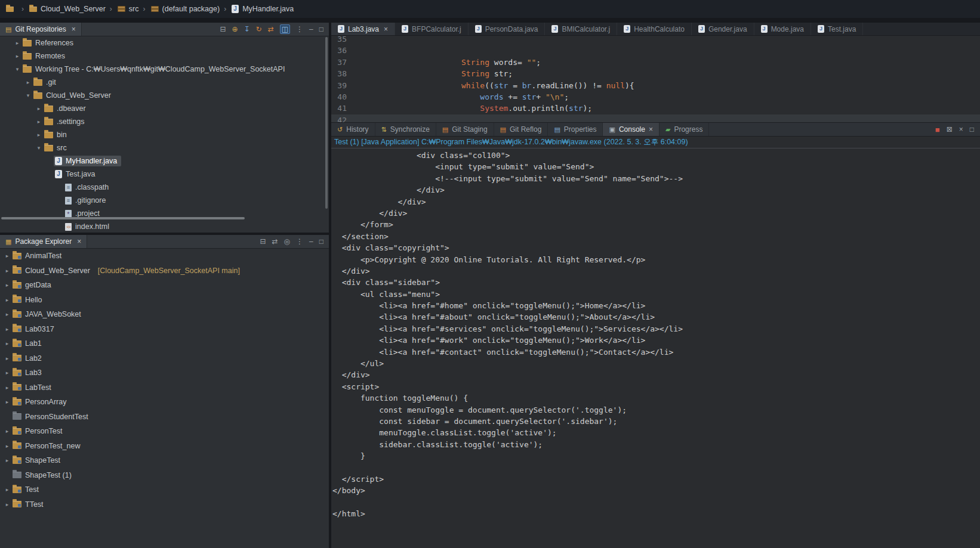  What do you see at coordinates (950, 129) in the screenshot?
I see `remove-launch-icon: ⊠` at bounding box center [950, 129].